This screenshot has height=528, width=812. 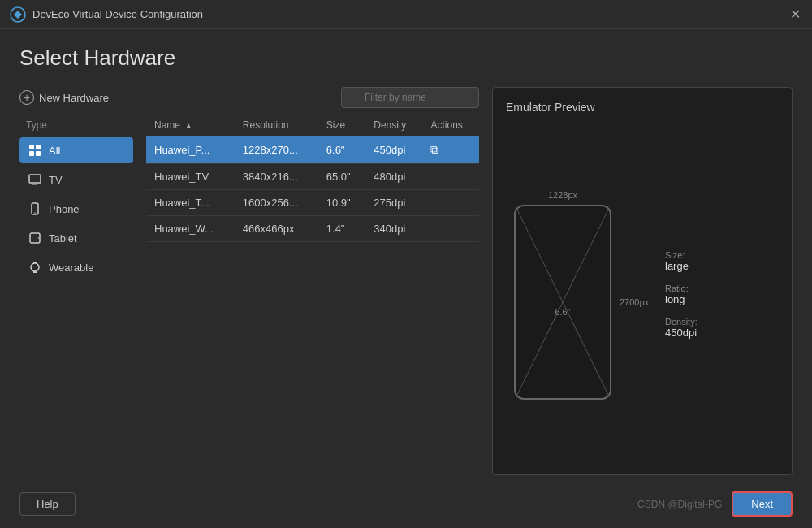 I want to click on cell-resolution: 3840x216..., so click(x=276, y=177).